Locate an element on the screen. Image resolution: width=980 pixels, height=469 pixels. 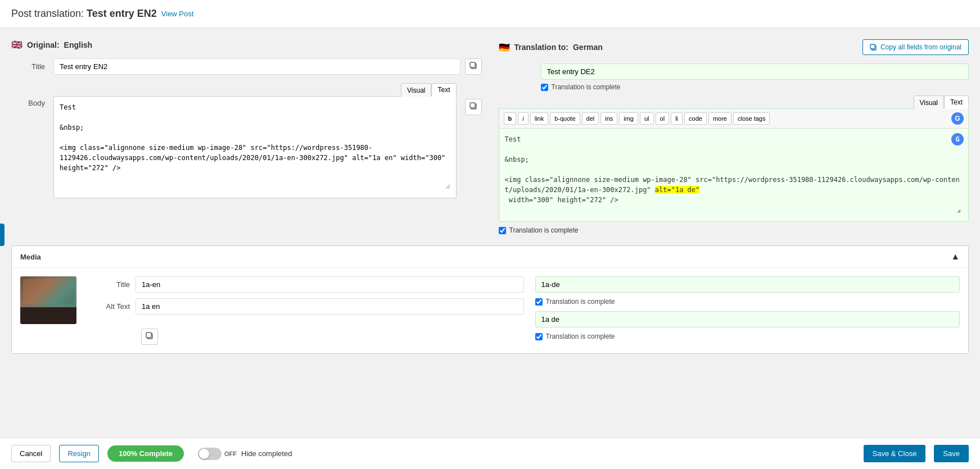
toolbar-ins: ins is located at coordinates (609, 119).